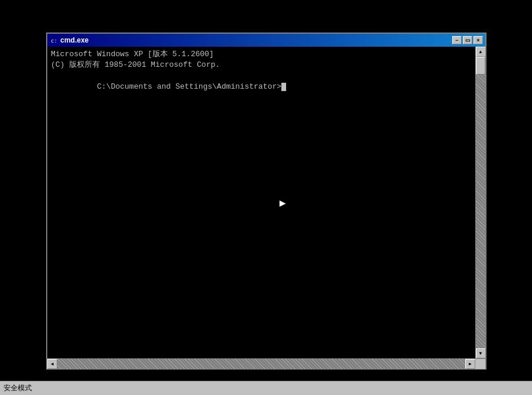  What do you see at coordinates (481, 202) in the screenshot?
I see `scroll-track-vertical` at bounding box center [481, 202].